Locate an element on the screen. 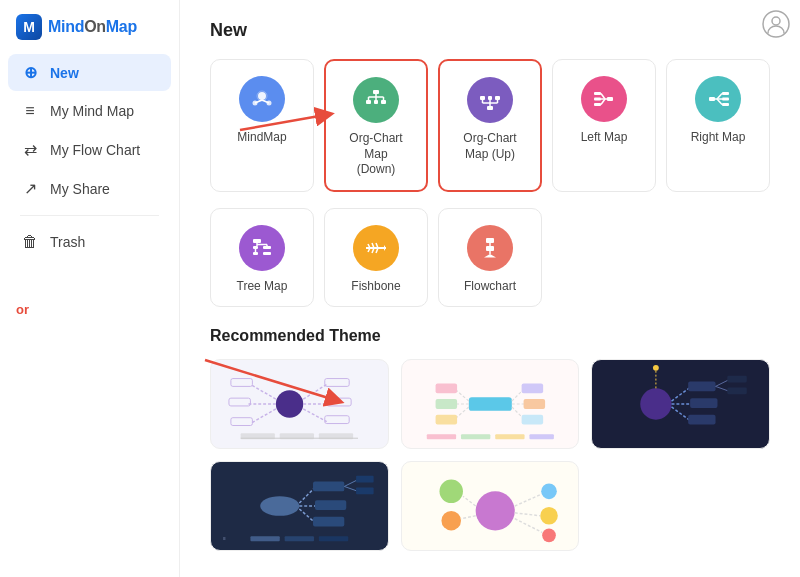  map-card-left-map: Left Map is located at coordinates (604, 126).